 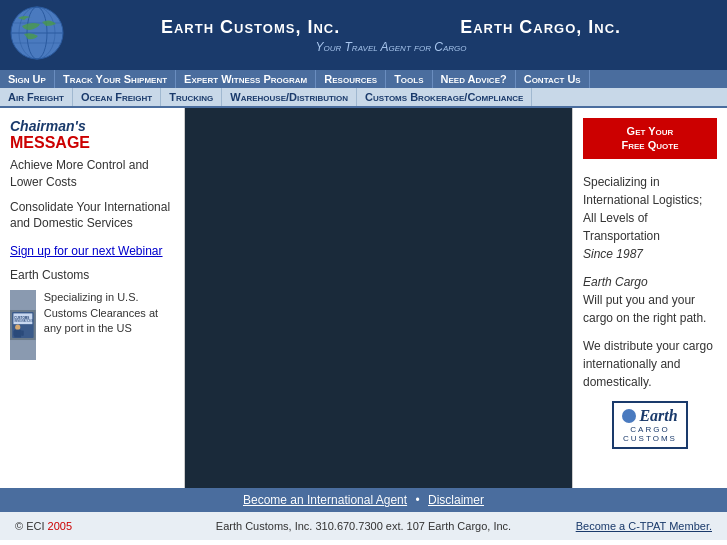 I want to click on logo-customs-text: CUSTOMS, so click(x=650, y=438).